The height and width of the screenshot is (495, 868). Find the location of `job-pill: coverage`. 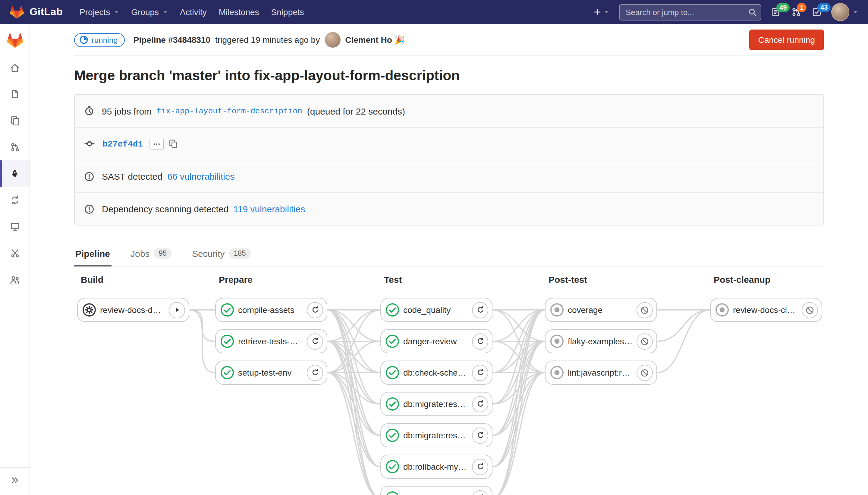

job-pill: coverage is located at coordinates (601, 310).